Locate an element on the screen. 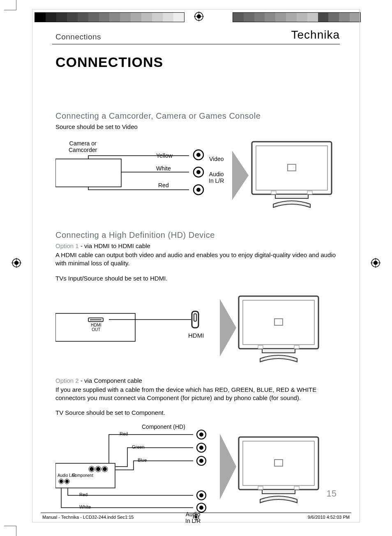 The height and width of the screenshot is (536, 392). component-head-label: Component (HD) is located at coordinates (164, 427).